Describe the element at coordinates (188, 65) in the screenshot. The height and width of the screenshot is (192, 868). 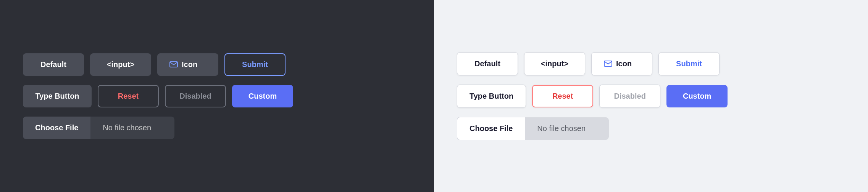
I see `dark-icon-button: Icon` at that location.